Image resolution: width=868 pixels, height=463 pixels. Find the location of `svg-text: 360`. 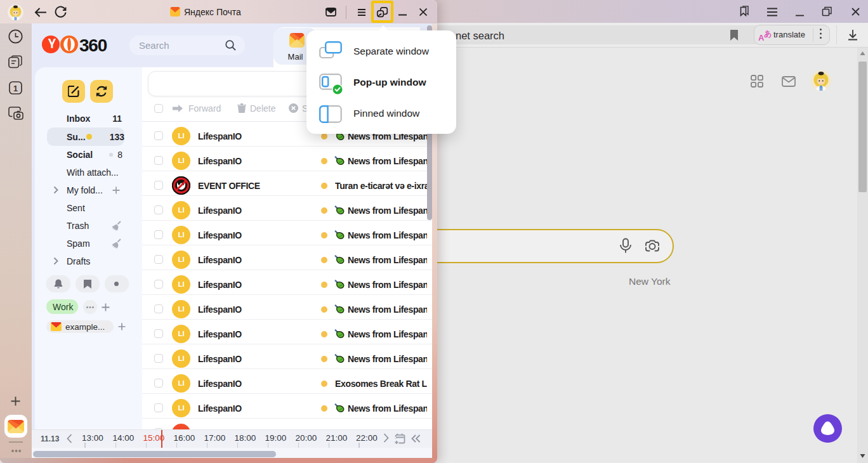

svg-text: 360 is located at coordinates (93, 44).